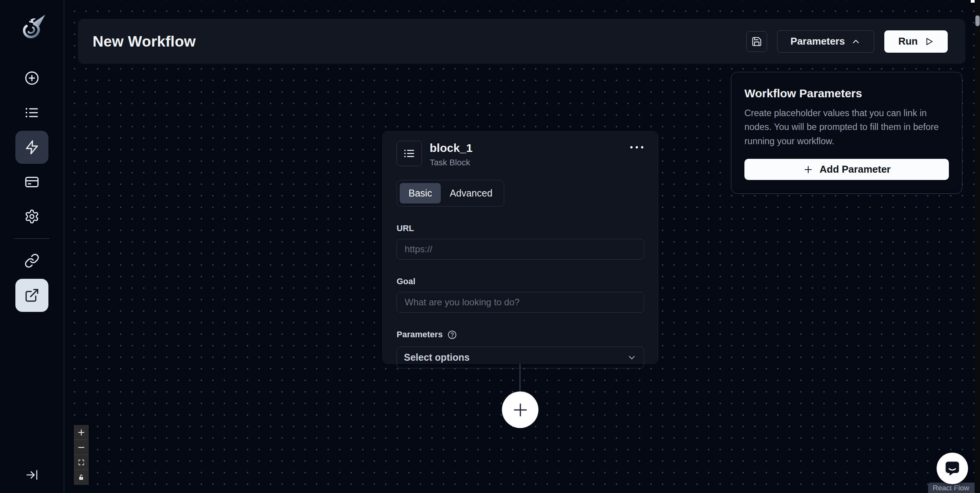  Describe the element at coordinates (32, 78) in the screenshot. I see `sidebar-item-create` at that location.